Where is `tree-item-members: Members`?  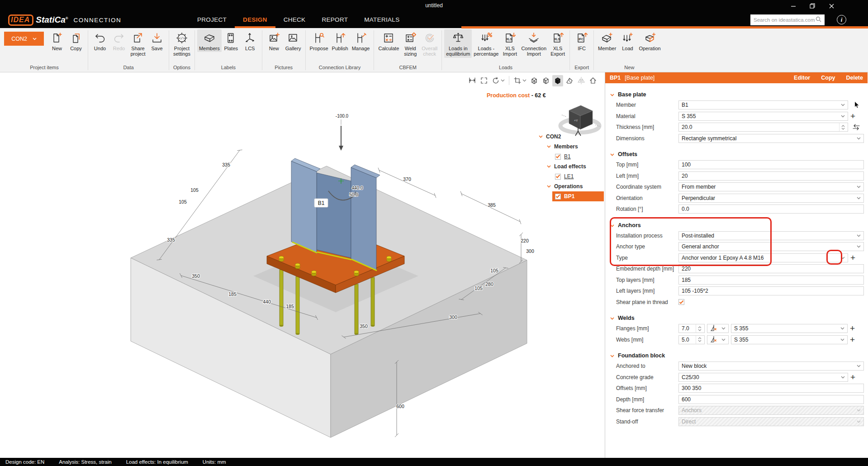
tree-item-members: Members is located at coordinates (569, 147).